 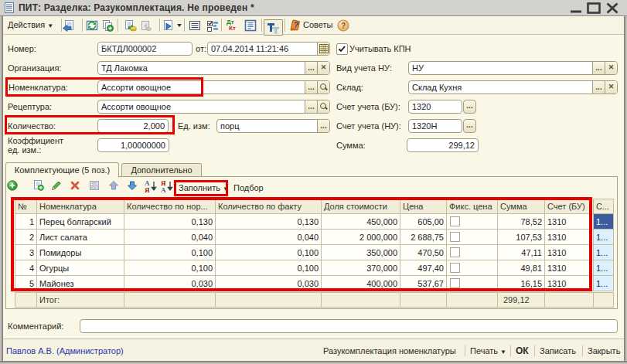 What do you see at coordinates (164, 190) in the screenshot?
I see `svg-text: А` at bounding box center [164, 190].